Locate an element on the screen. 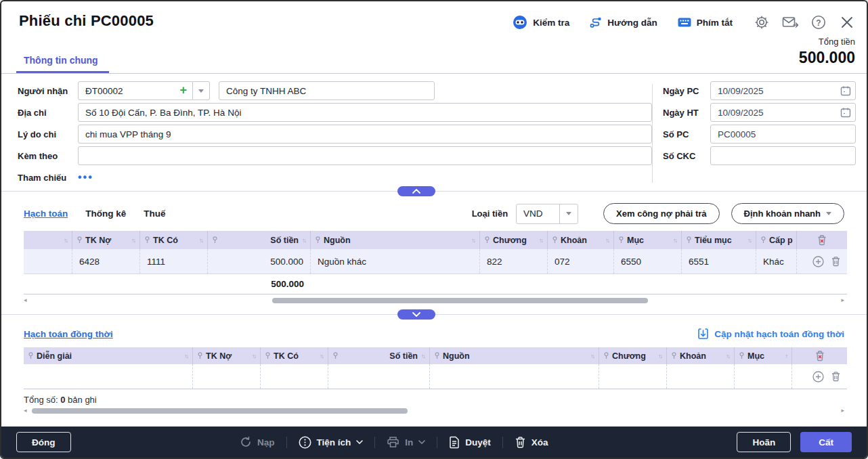  tab-accounting: Hạch toán is located at coordinates (46, 214).